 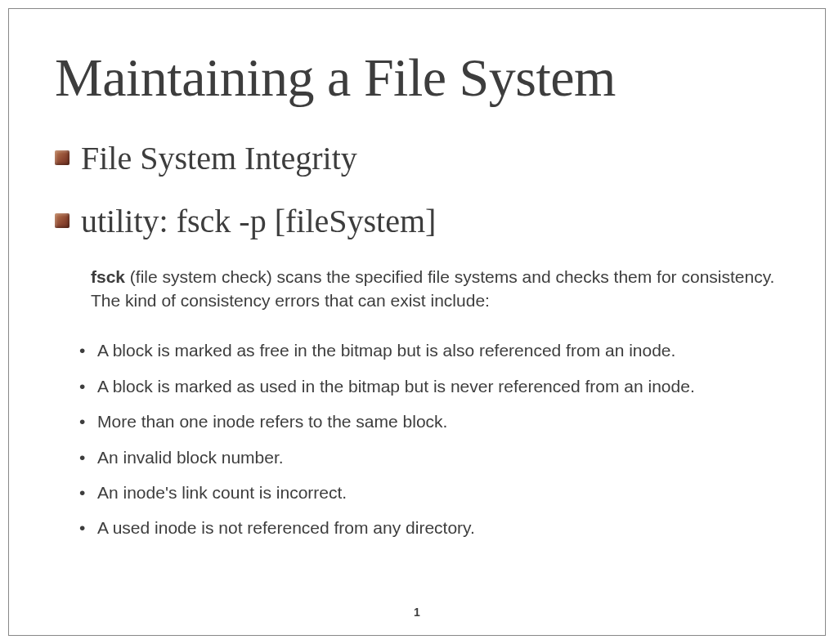 I want to click on list-item: A block is marked as used in the bitmap …, so click(x=429, y=386).